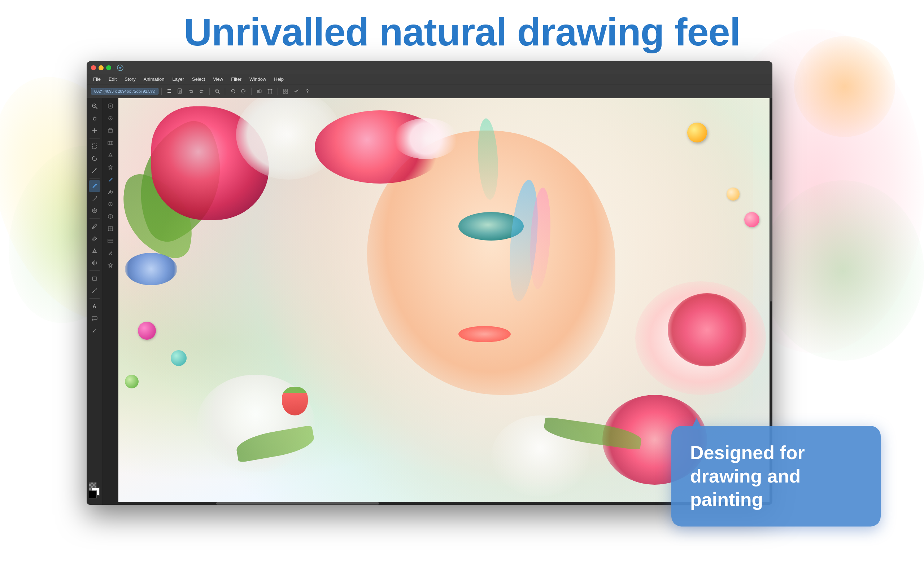 This screenshot has width=924, height=577. Describe the element at coordinates (97, 79) in the screenshot. I see `menu-file: File` at that location.